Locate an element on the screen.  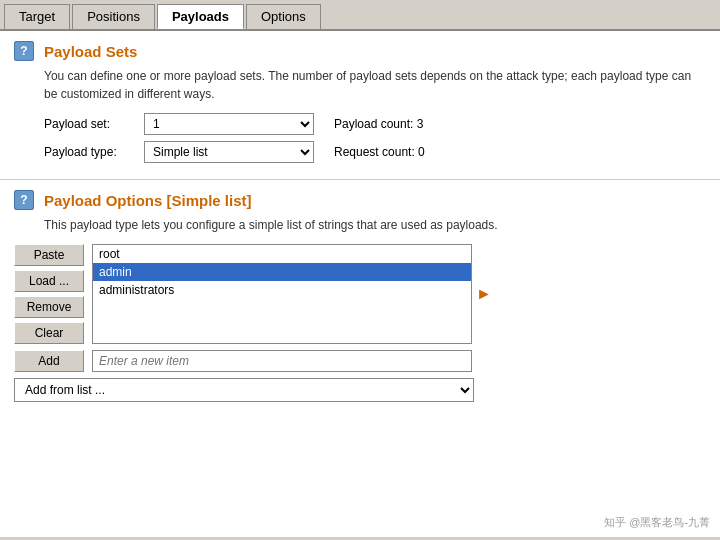
clear-button: Clear is located at coordinates (49, 333).